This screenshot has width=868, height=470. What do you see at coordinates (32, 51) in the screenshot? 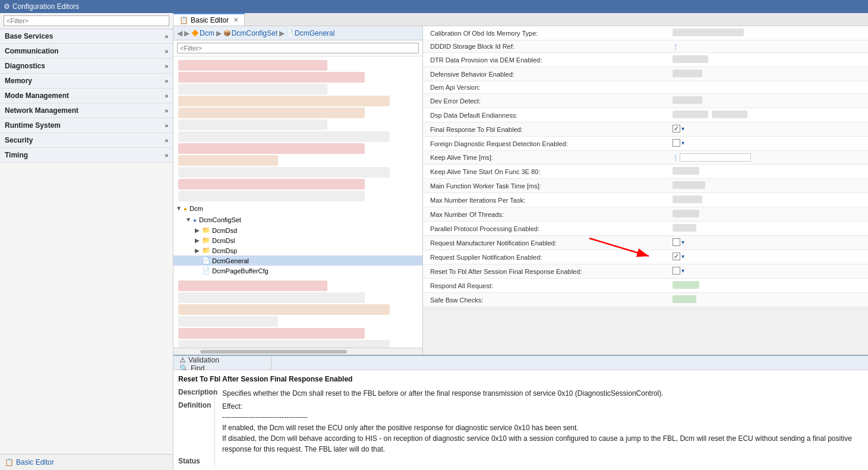
I see `sidebar-item-label-communication: Communication` at bounding box center [32, 51].